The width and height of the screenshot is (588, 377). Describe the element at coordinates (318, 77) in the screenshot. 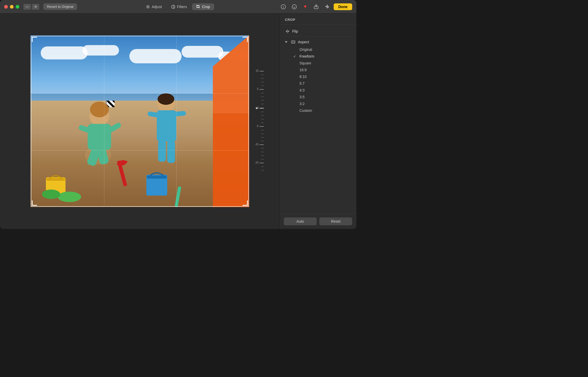

I see `aspect-option-8-10: 8:10` at that location.